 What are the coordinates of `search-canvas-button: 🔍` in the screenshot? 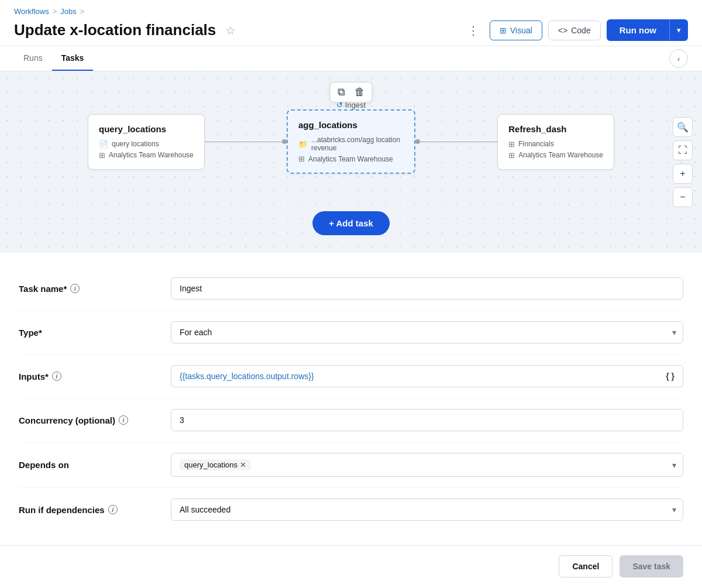 It's located at (683, 127).